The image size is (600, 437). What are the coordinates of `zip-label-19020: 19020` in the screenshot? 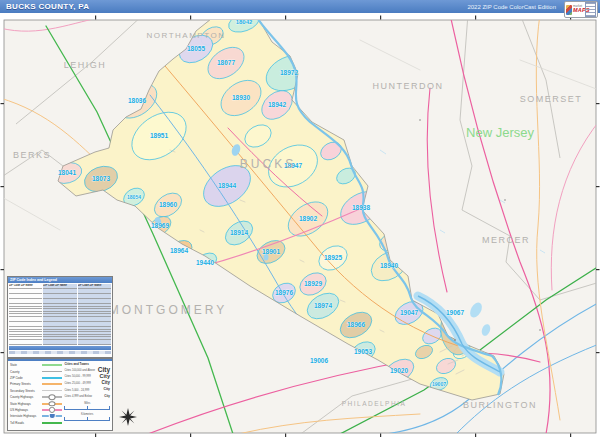 It's located at (399, 370).